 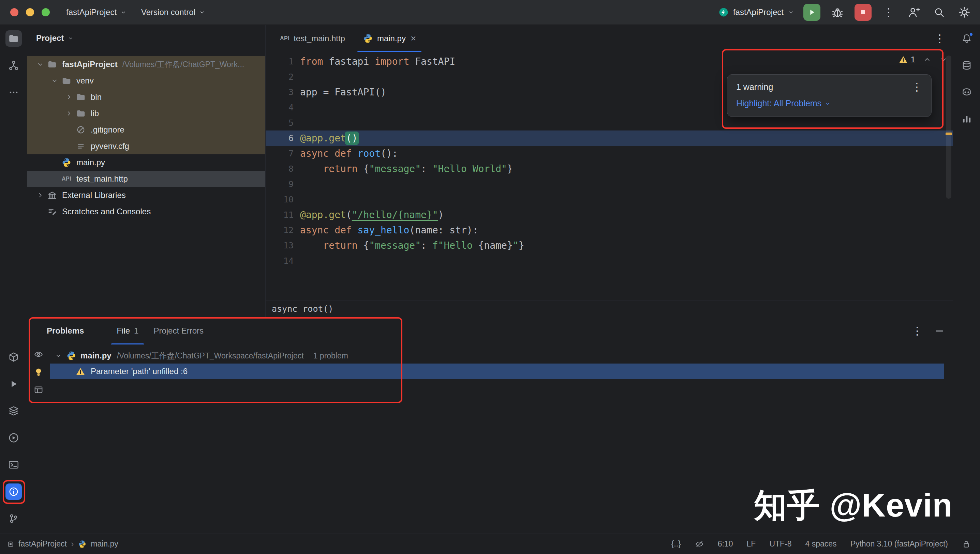 I want to click on close-window-button, so click(x=14, y=12).